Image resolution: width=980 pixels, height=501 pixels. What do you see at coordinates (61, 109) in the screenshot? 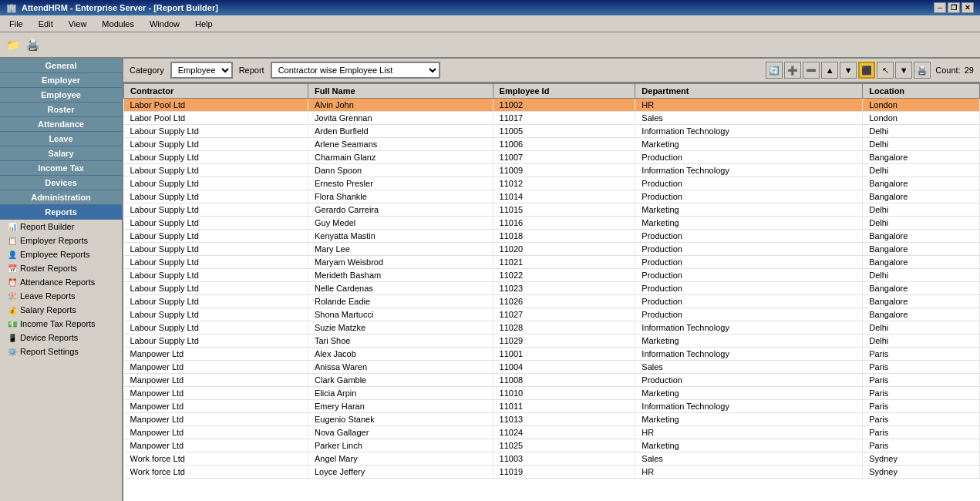
I see `sidebar-section-roster: Roster` at bounding box center [61, 109].